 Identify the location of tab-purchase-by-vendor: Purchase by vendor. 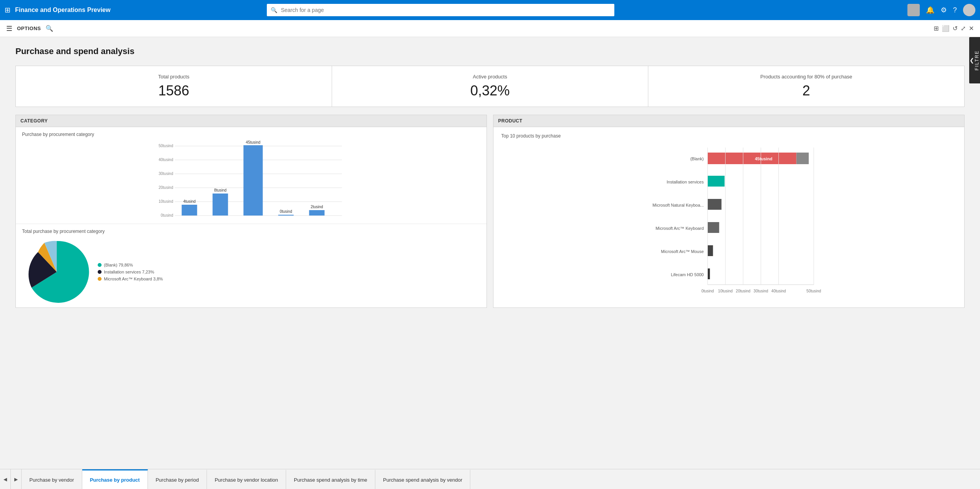
(52, 479).